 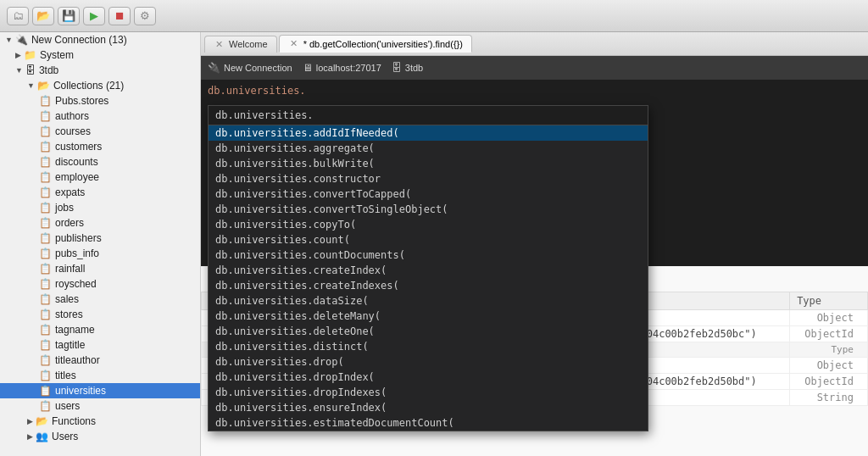 I want to click on autocomplete-item: db.universities.distinct(, so click(x=428, y=347).